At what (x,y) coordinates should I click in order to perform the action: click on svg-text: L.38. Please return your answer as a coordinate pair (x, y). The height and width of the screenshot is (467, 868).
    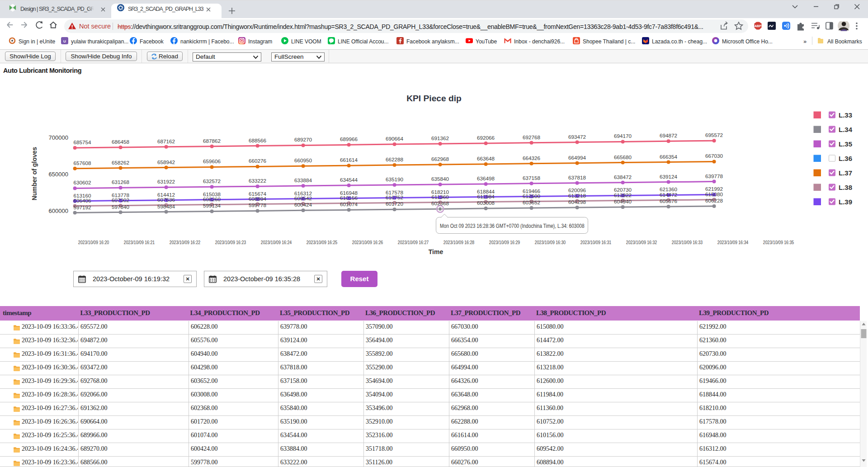
    Looking at the image, I should click on (845, 187).